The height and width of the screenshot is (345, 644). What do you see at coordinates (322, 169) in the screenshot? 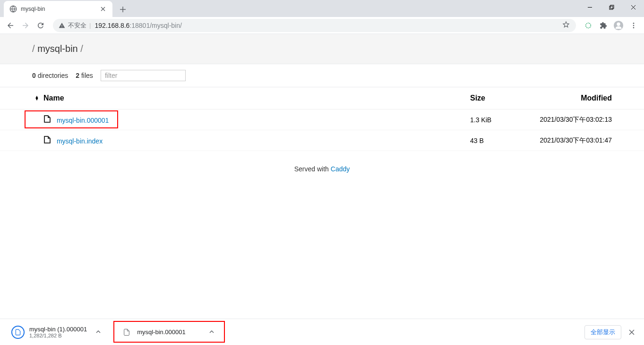
I see `page-footer: Served with Caddy` at bounding box center [322, 169].